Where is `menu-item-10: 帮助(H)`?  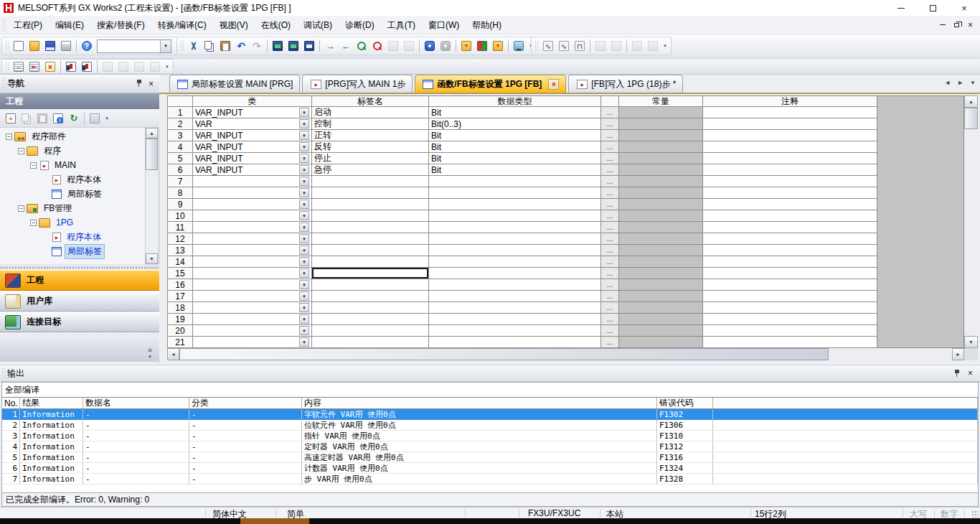 menu-item-10: 帮助(H) is located at coordinates (486, 25).